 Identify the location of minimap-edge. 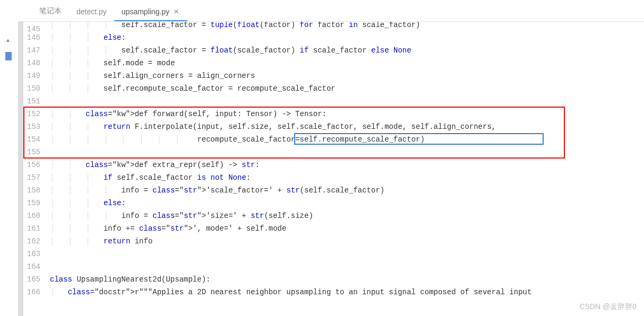
(21, 169).